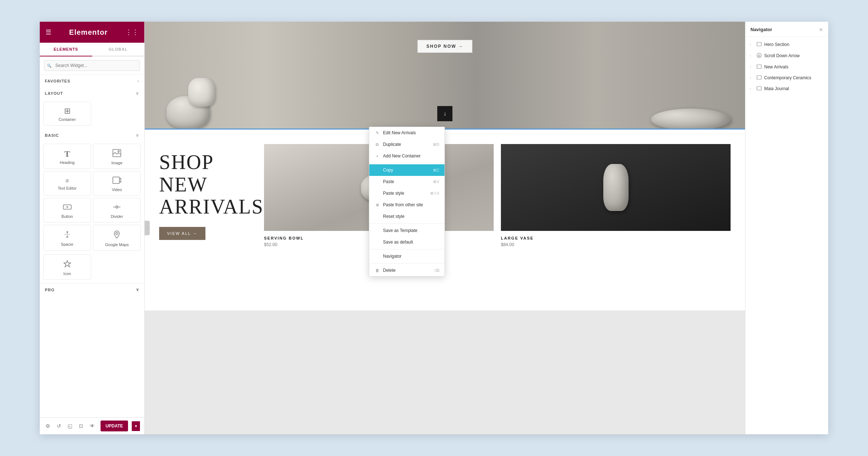 The image size is (868, 456). I want to click on view-all-button: VIEW ALL →, so click(182, 233).